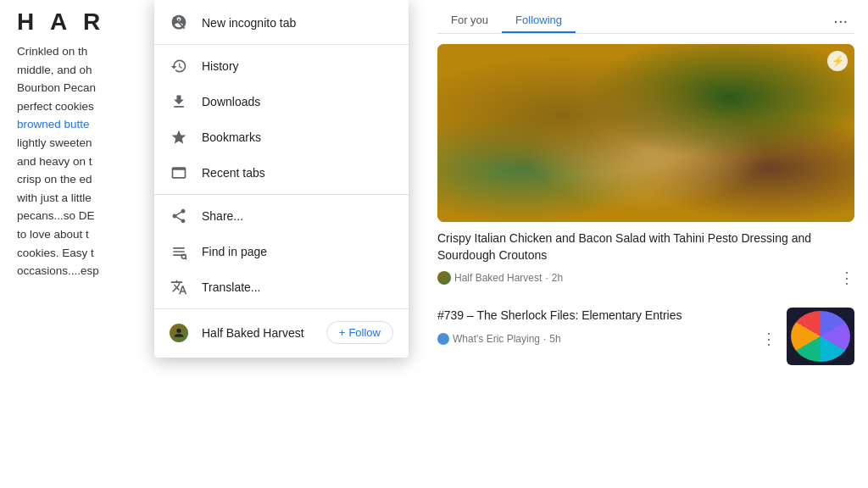 The height and width of the screenshot is (488, 868). What do you see at coordinates (497, 339) in the screenshot?
I see `small-news-source-name: What's Eric Playing` at bounding box center [497, 339].